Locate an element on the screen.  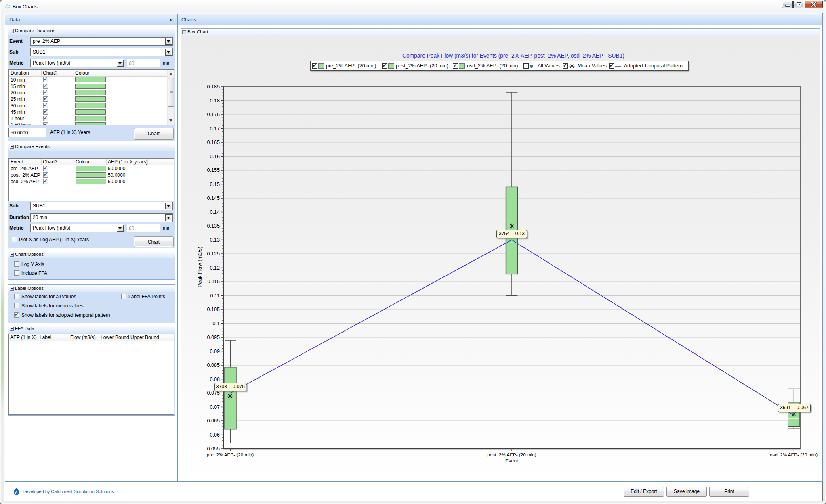
svg-text: 0.115 is located at coordinates (213, 282).